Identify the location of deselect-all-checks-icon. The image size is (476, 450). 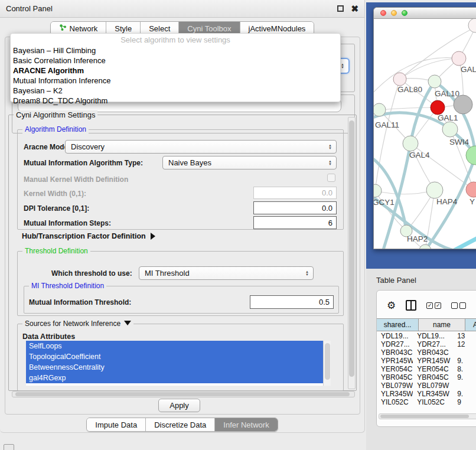
(458, 306).